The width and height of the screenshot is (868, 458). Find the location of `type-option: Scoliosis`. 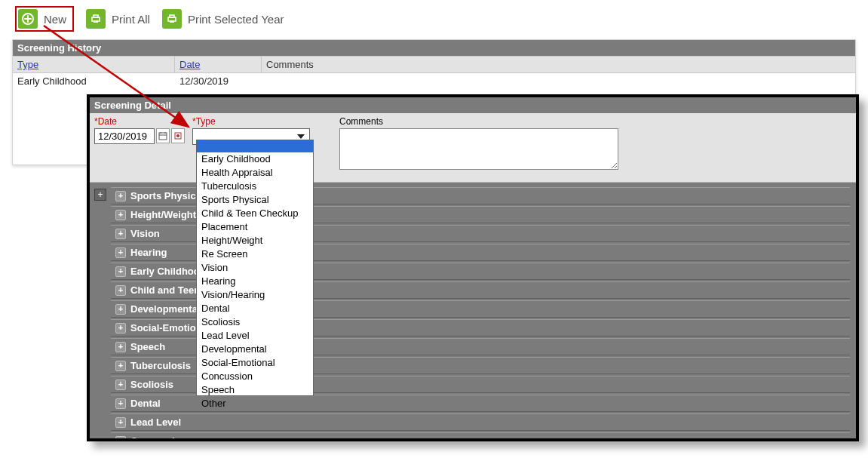

type-option: Scoliosis is located at coordinates (255, 322).